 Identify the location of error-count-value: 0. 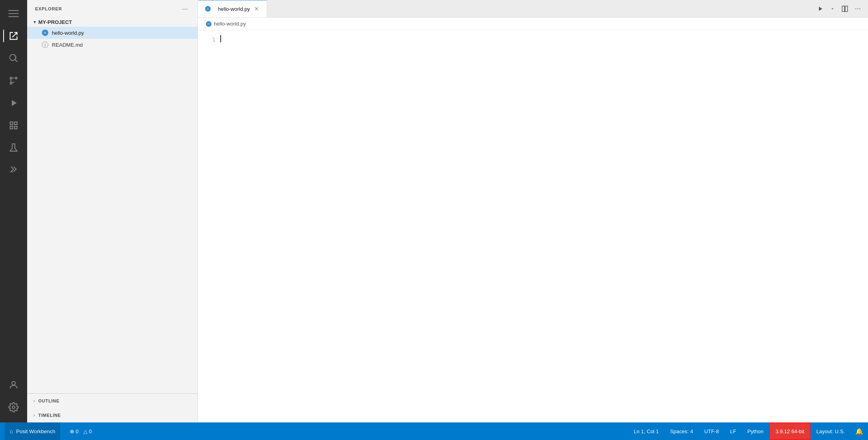
(77, 431).